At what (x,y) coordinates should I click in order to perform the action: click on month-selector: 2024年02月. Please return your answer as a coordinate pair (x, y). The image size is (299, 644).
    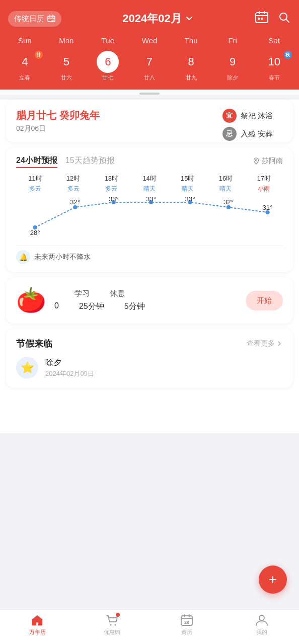
    Looking at the image, I should click on (158, 19).